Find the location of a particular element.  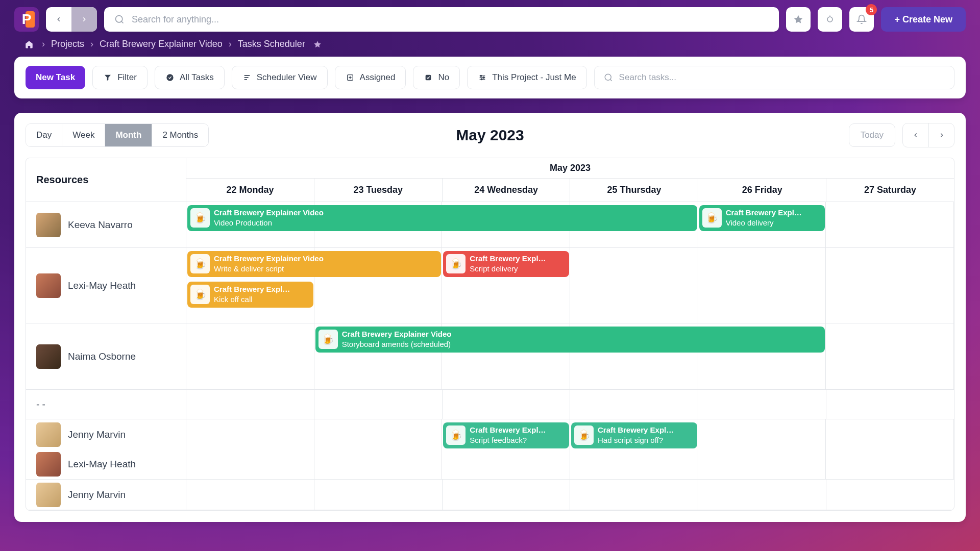

task-bar: 🍺Craft Brewery Expl…Video delivery is located at coordinates (763, 218).